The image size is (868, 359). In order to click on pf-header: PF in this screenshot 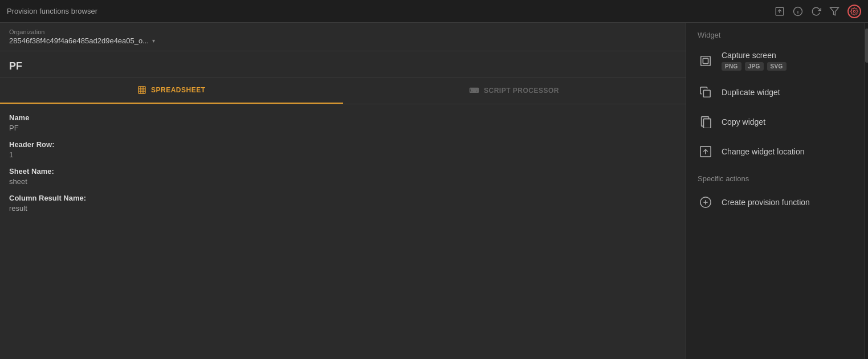, I will do `click(343, 64)`.